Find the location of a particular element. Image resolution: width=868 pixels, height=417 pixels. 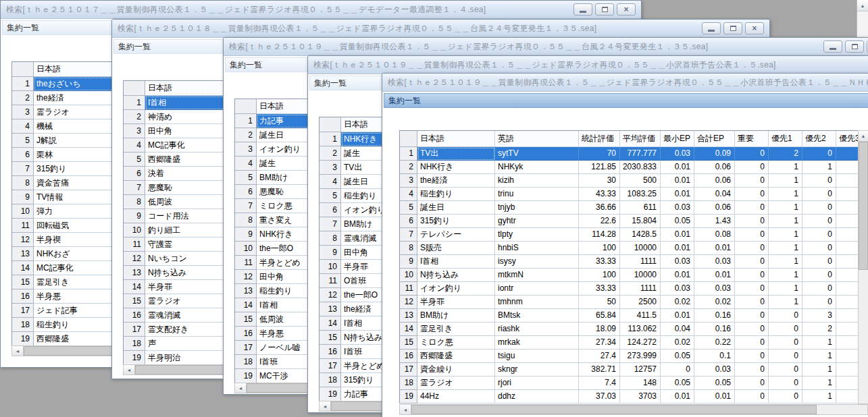

cell-avg-eval: 148 is located at coordinates (640, 383).